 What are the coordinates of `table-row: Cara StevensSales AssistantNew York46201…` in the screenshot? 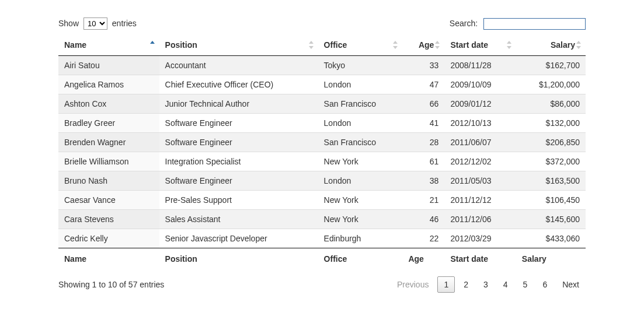 It's located at (322, 219).